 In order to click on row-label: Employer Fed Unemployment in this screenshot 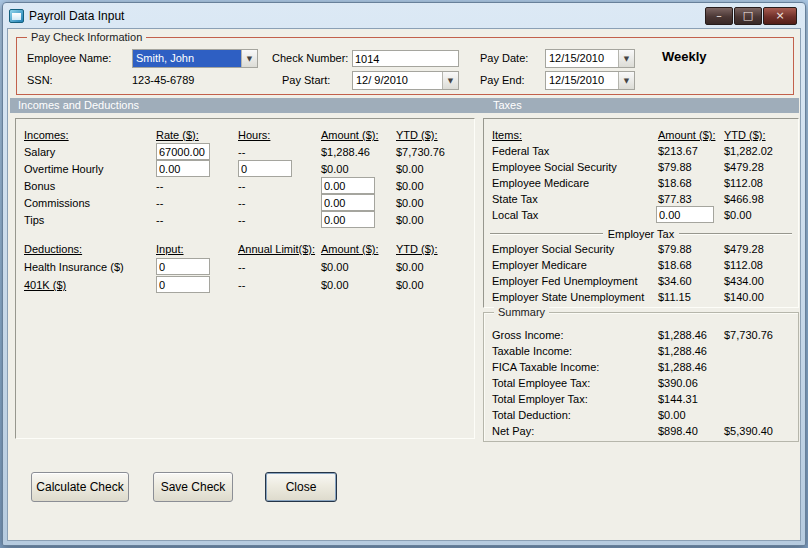, I will do `click(565, 282)`.